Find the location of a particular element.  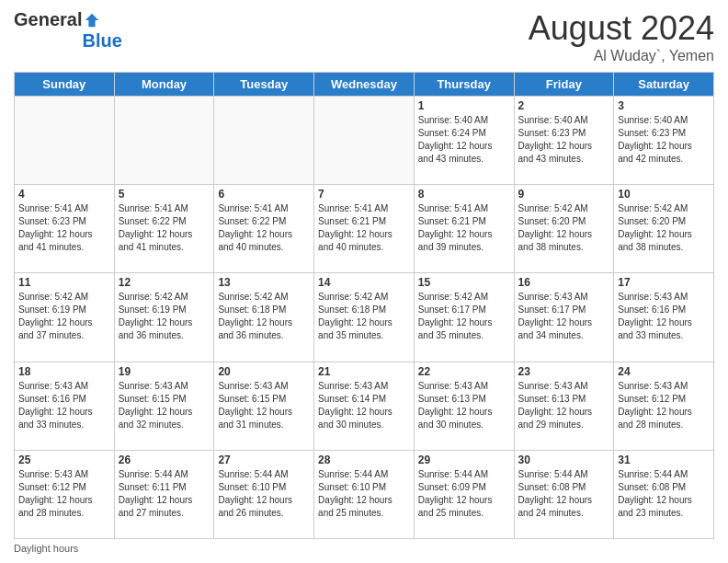

day-info: Sunrise: 5:40 AM Sunset: 6:24 PM Dayligh… is located at coordinates (464, 140).